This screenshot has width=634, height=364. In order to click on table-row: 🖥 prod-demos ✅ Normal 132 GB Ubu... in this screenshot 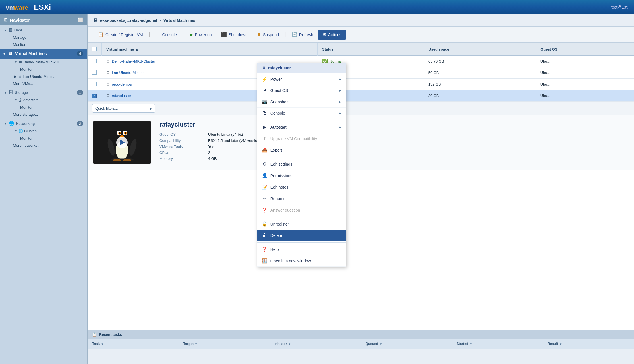, I will do `click(361, 84)`.